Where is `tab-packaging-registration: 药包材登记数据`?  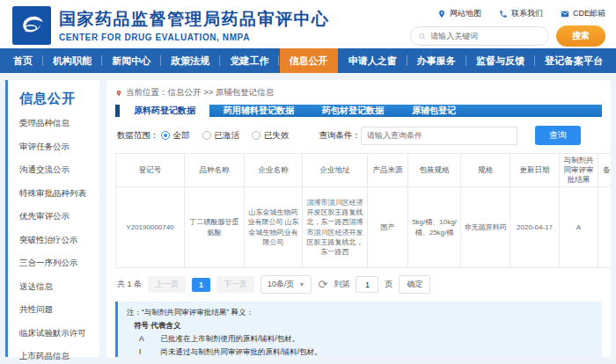
tab-packaging-registration: 药包材登记数据 is located at coordinates (353, 111).